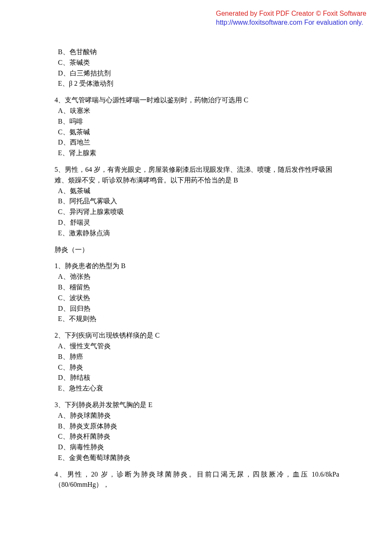 This screenshot has height=555, width=392. I want to click on option-a: A、弛张热, so click(197, 277).